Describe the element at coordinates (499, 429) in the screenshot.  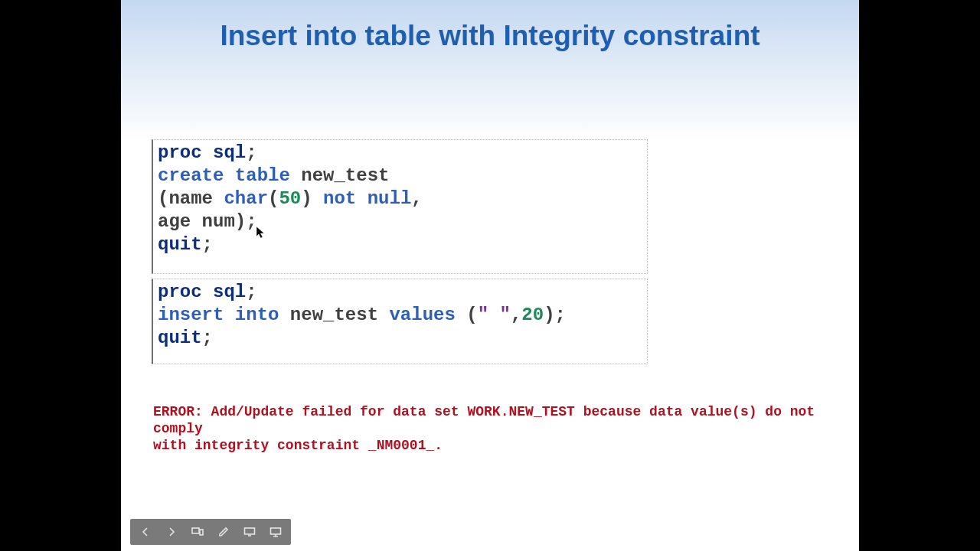
I see `error-message: ERROR: Add/Update failed for data set WO…` at that location.